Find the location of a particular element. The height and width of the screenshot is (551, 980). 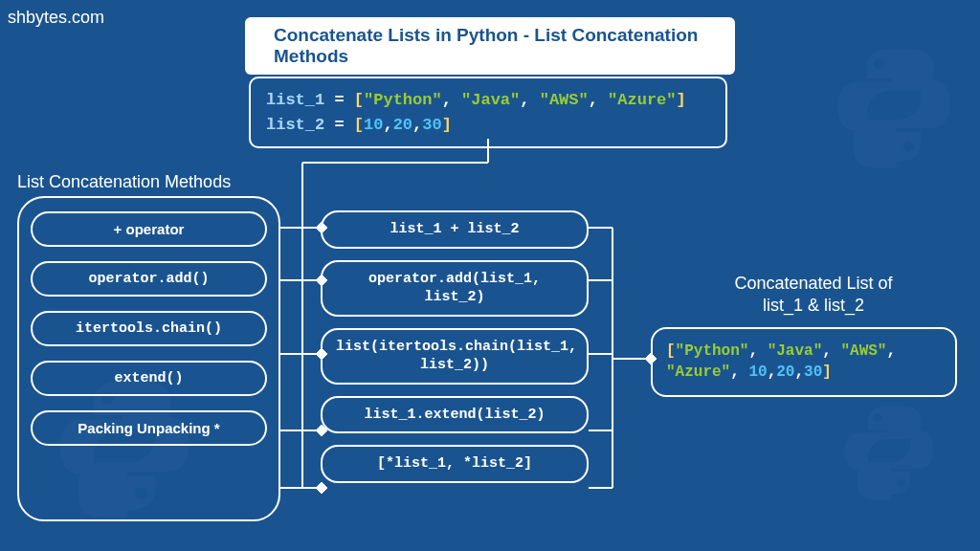

method-itertools-chain: itertools.chain() is located at coordinates (149, 329).